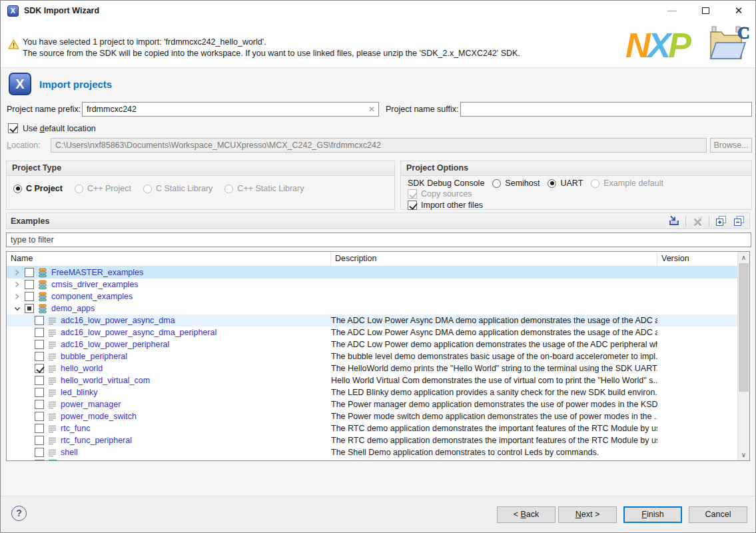 This screenshot has height=533, width=756. Describe the element at coordinates (372, 392) in the screenshot. I see `example-row-led_blinky: led_blinkyThe LED Blinky demo applicatio…` at that location.